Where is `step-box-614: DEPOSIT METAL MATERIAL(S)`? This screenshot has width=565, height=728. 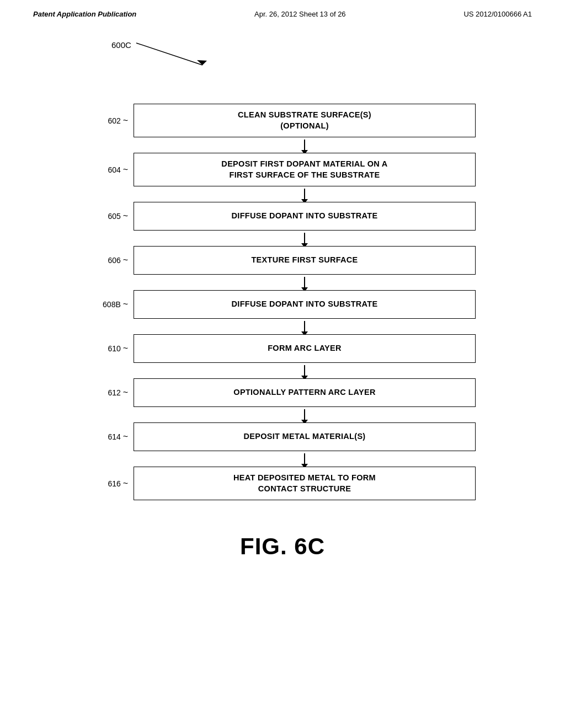
step-box-614: DEPOSIT METAL MATERIAL(S) is located at coordinates (305, 437).